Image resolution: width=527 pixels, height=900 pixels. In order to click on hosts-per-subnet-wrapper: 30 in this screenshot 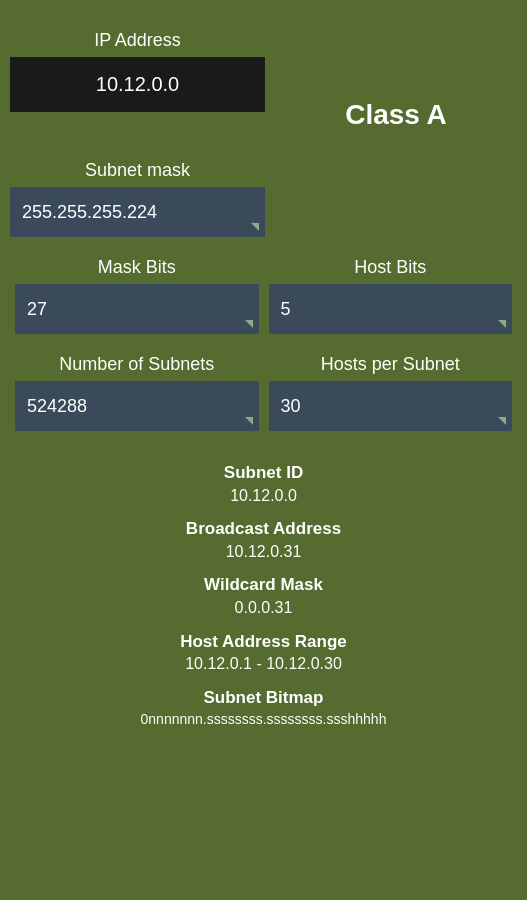, I will do `click(391, 406)`.